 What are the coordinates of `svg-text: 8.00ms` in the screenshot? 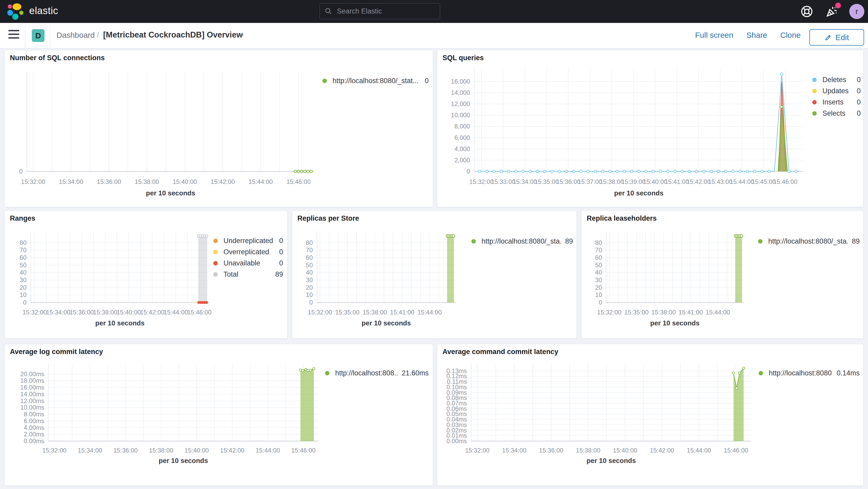 It's located at (34, 414).